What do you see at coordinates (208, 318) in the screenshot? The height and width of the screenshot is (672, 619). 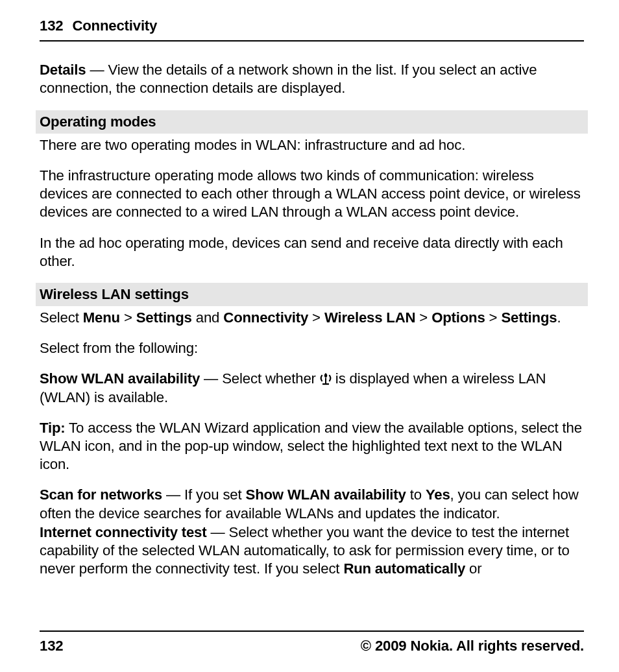 I see `nav-and: and` at bounding box center [208, 318].